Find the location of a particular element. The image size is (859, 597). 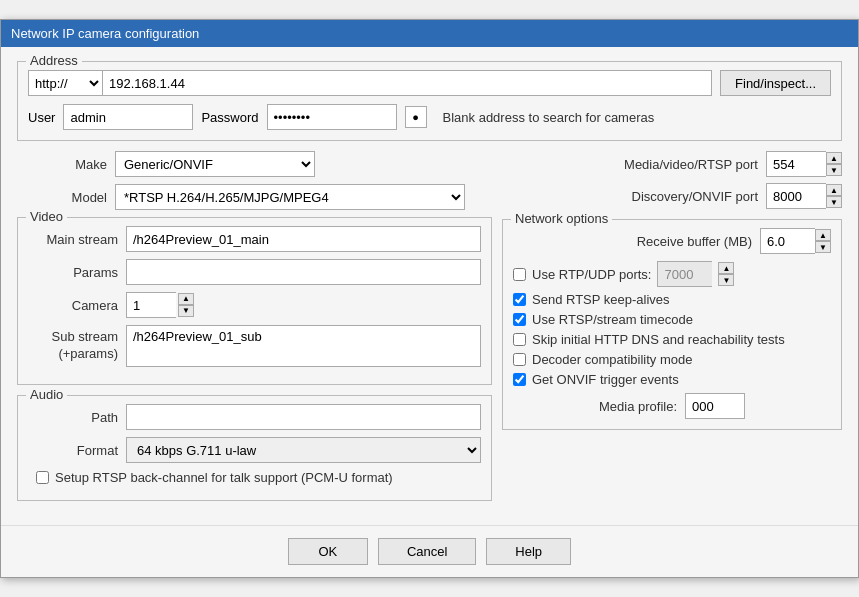

params-input is located at coordinates (304, 272).